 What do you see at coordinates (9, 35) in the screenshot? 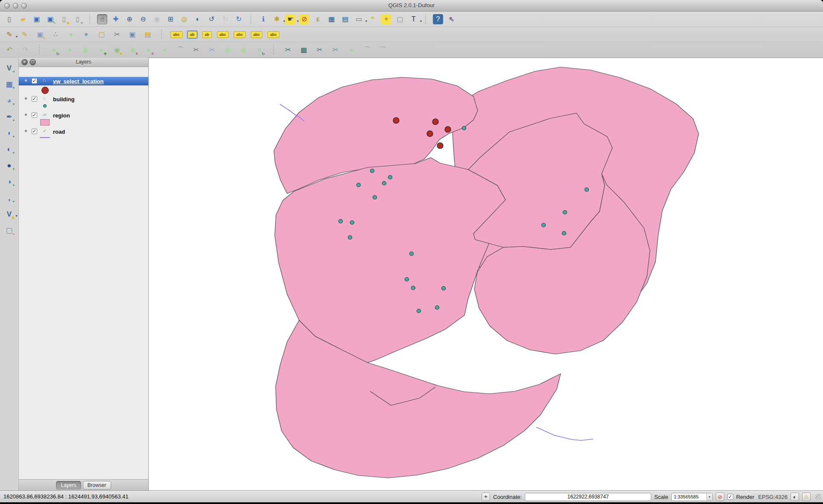
I see `current-edits-button: ✎▾` at bounding box center [9, 35].